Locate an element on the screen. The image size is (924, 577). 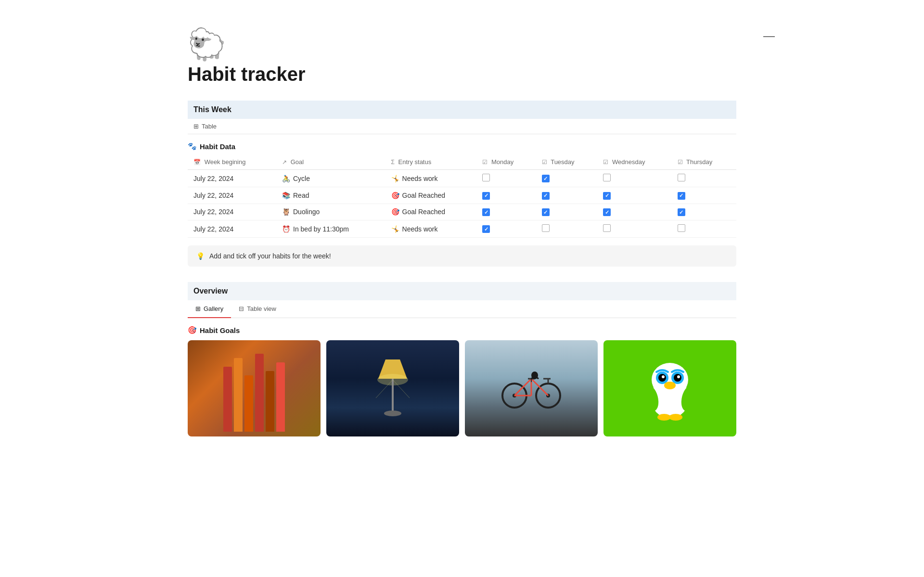
check-icon-wed: ☑ is located at coordinates (605, 162).